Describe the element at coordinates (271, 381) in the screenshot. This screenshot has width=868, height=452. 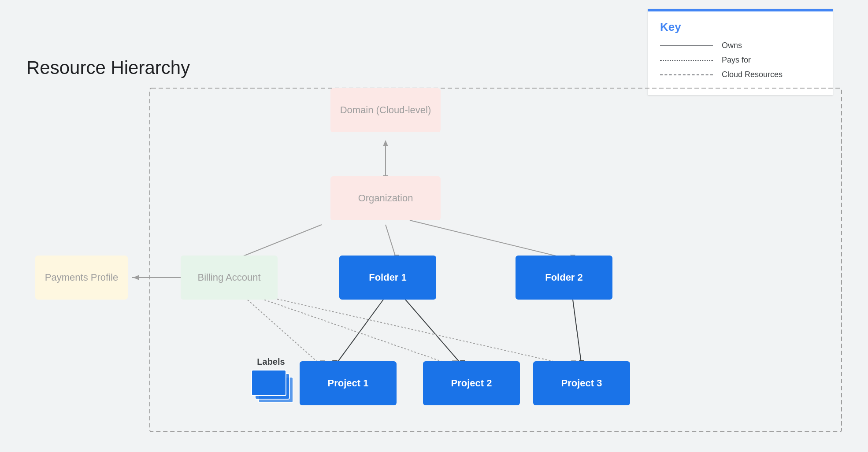
I see `labels-group: Labels` at that location.